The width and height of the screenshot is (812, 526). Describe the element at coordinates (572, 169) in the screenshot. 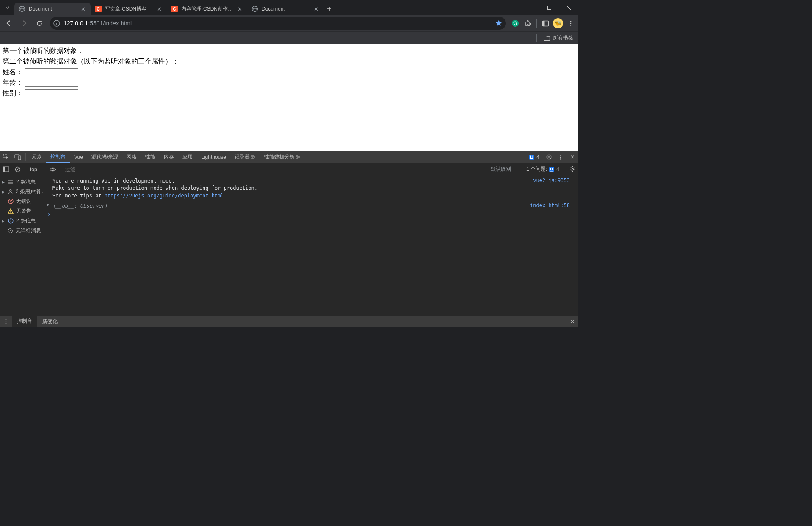

I see `console-settings-icon` at that location.